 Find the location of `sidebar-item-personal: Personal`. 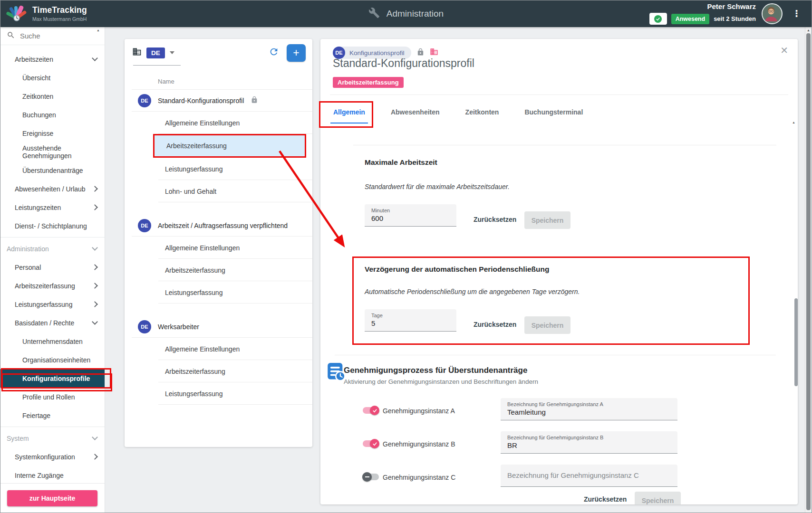

sidebar-item-personal: Personal is located at coordinates (52, 267).